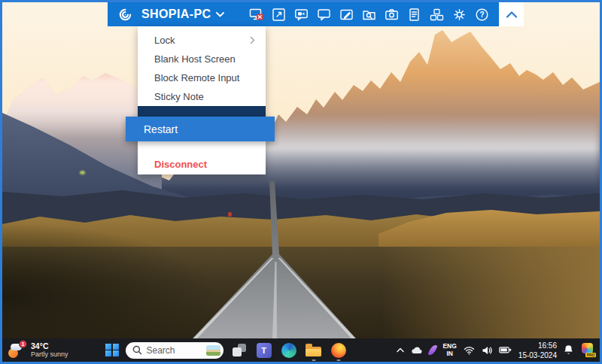 This screenshot has height=364, width=602. What do you see at coordinates (414, 15) in the screenshot?
I see `session-notes-icon` at bounding box center [414, 15].